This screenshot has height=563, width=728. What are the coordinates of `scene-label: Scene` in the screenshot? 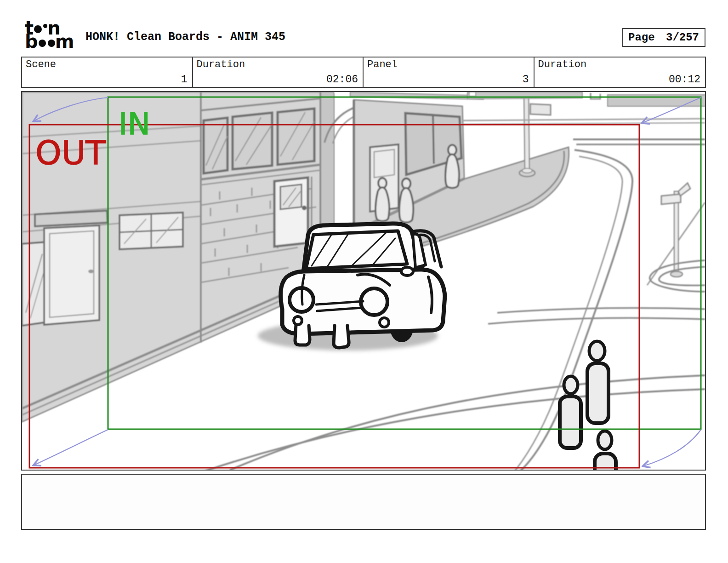 It's located at (41, 64).